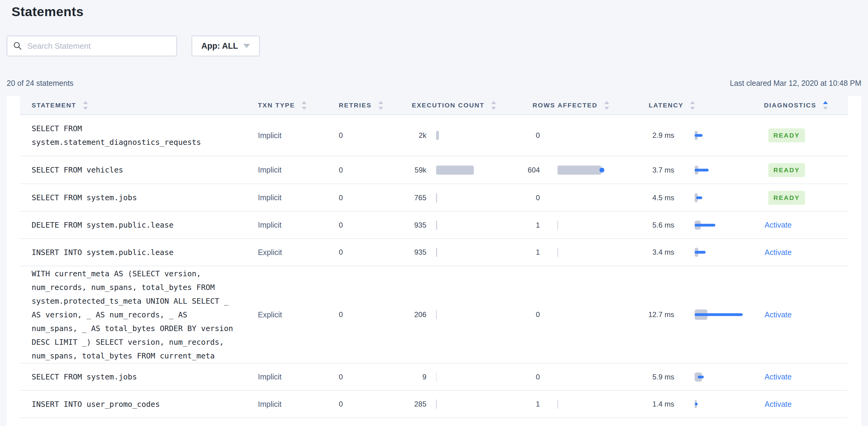  I want to click on latency-cell: 3.4 ms, so click(706, 252).